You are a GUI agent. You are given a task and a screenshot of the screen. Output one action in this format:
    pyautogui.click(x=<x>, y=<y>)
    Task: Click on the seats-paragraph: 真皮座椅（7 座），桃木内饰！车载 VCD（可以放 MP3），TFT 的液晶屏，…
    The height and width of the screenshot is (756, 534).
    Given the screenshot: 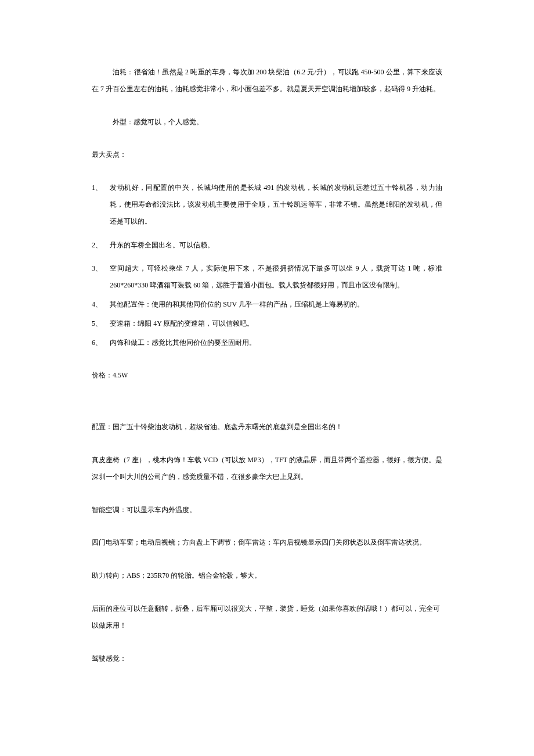 What is the action you would take?
    pyautogui.click(x=267, y=469)
    